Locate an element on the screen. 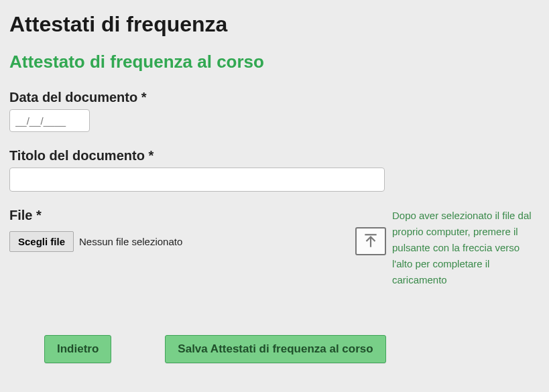  date-input is located at coordinates (50, 121).